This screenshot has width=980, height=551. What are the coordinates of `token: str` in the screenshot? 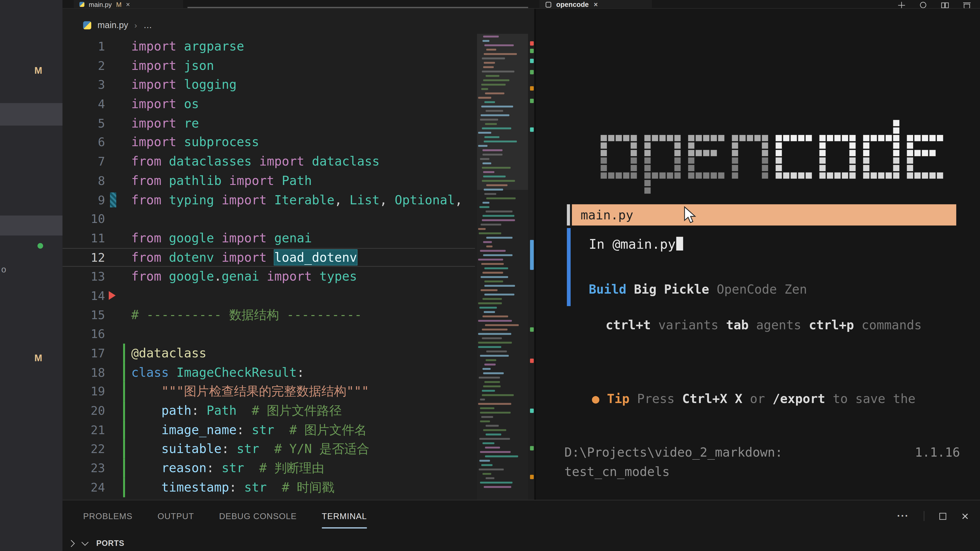 It's located at (262, 430).